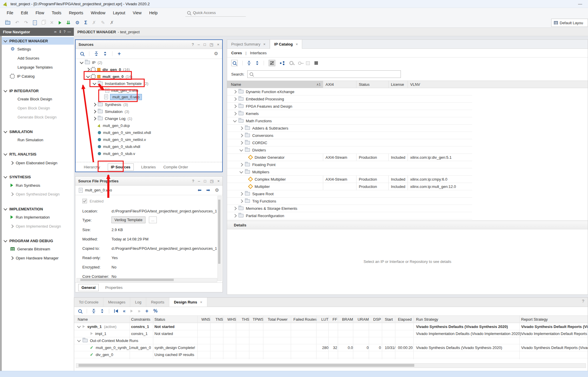 Image resolution: width=588 pixels, height=377 pixels. What do you see at coordinates (35, 23) in the screenshot?
I see `document-icon` at bounding box center [35, 23].